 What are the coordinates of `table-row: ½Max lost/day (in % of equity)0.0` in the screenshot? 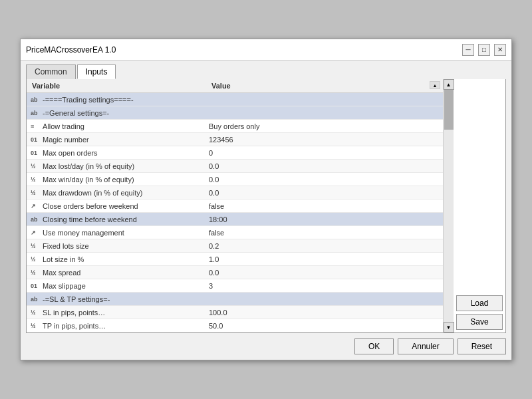 It's located at (235, 166).